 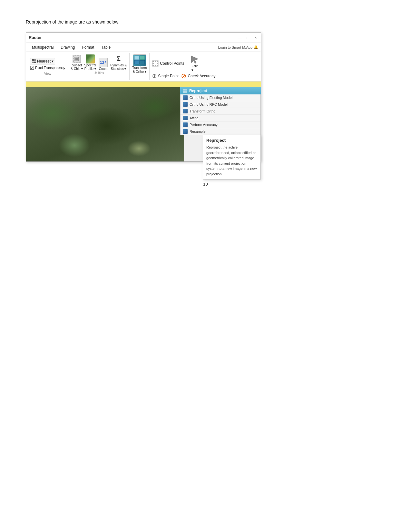 What do you see at coordinates (143, 84) in the screenshot?
I see `yellow-banner` at bounding box center [143, 84].